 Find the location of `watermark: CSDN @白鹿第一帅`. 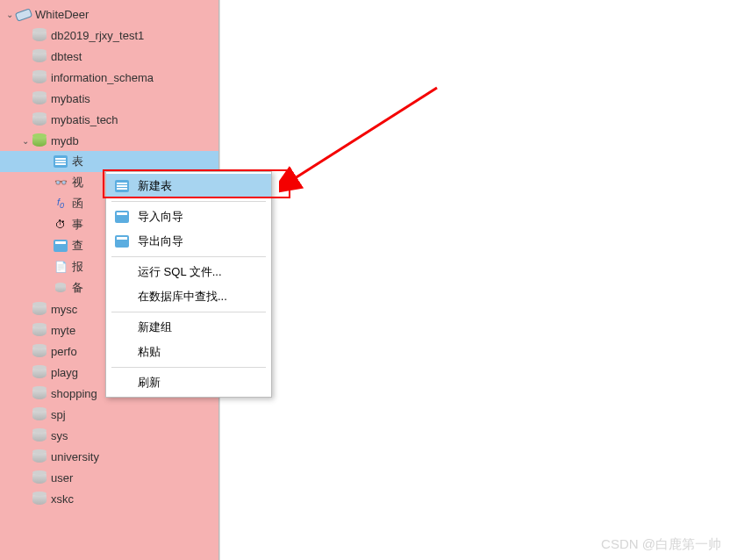

watermark: CSDN @白鹿第一帅 is located at coordinates (662, 544).